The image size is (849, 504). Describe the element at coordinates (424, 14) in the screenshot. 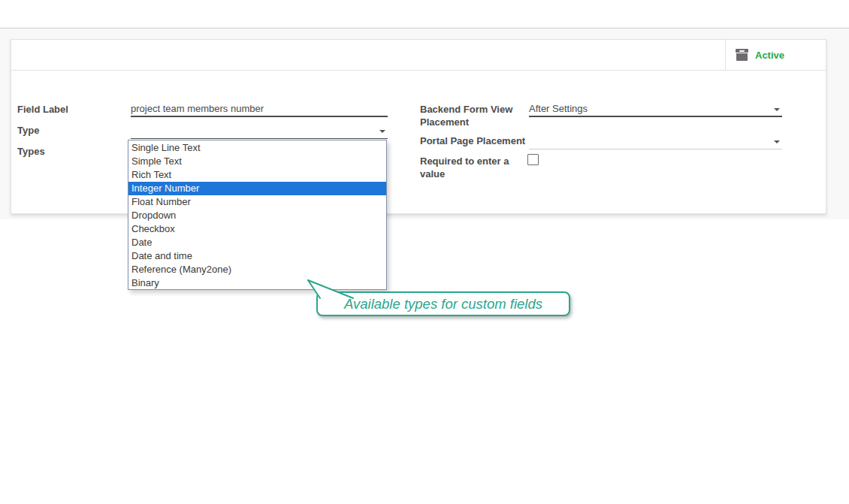

I see `top-bar` at that location.